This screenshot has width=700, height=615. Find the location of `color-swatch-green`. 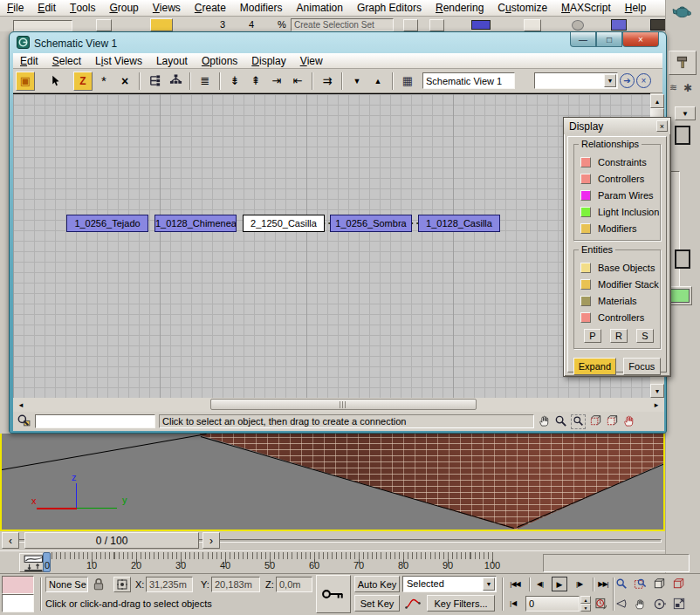

color-swatch-green is located at coordinates (680, 296).